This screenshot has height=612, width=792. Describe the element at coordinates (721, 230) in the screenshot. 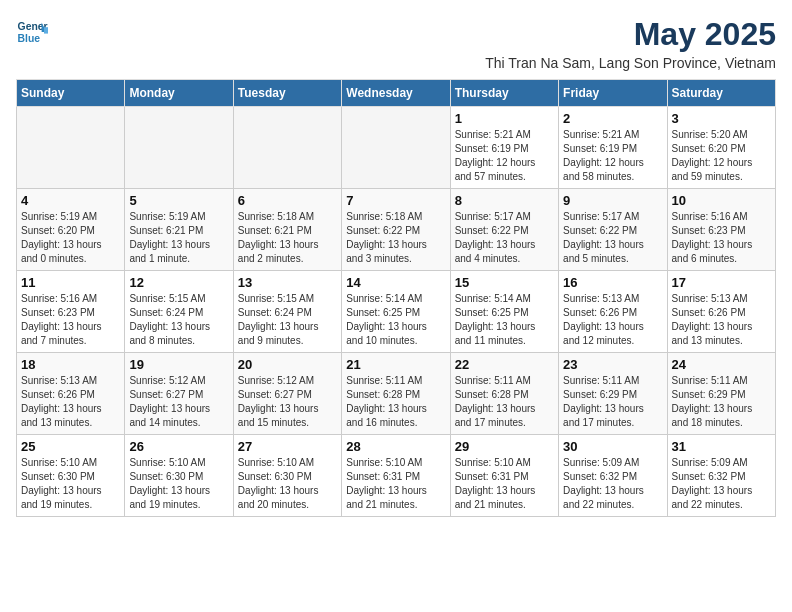

I see `calendar-cell: 10Sunrise: 5:16 AM Sunset: 6:23 PM Dayli…` at that location.